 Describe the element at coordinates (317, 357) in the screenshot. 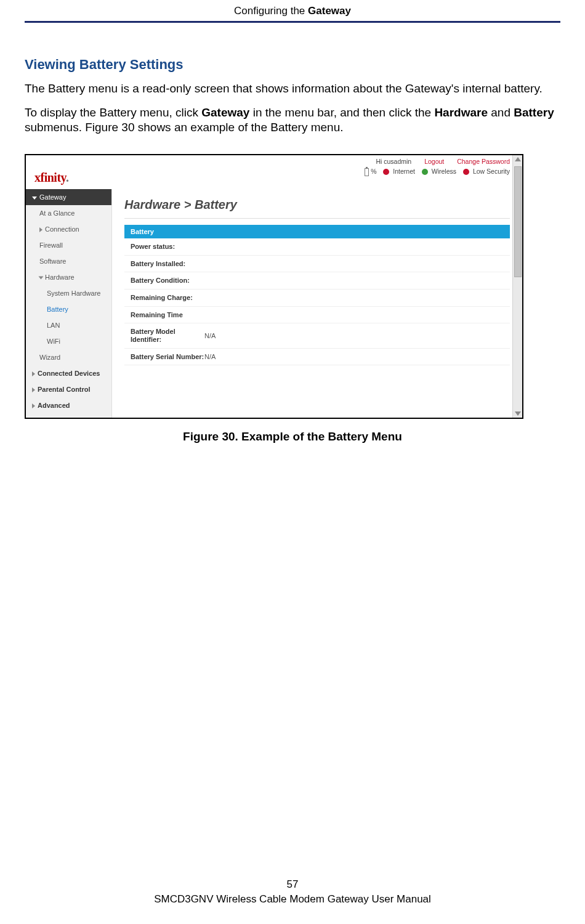

I see `row-serial: Battery Serial Number: N/A` at that location.